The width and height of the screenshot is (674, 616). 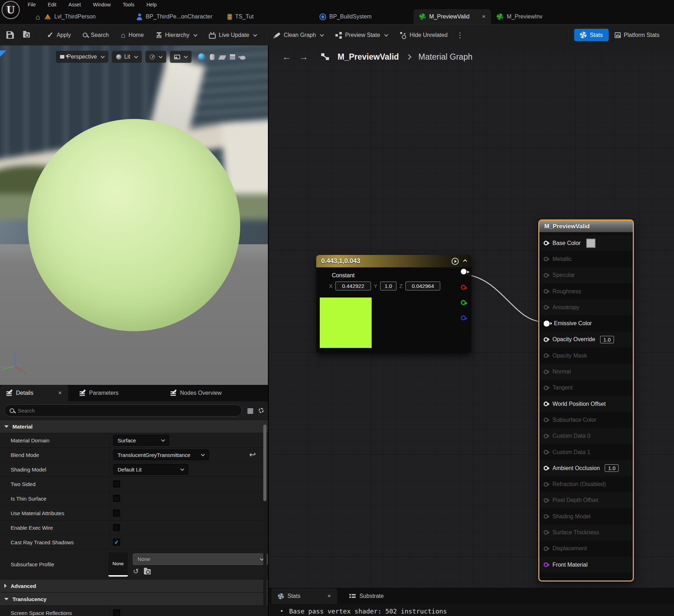 I want to click on custom-mesh-shape-icon, so click(x=243, y=58).